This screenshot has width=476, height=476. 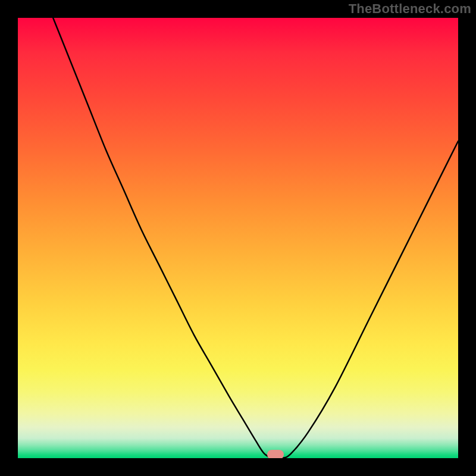 What do you see at coordinates (275, 454) in the screenshot?
I see `optimum-marker` at bounding box center [275, 454].